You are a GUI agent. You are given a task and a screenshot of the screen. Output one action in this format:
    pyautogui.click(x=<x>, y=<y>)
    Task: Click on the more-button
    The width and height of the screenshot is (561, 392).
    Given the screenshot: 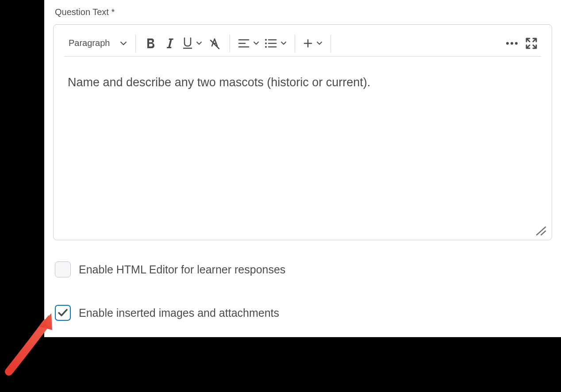 What is the action you would take?
    pyautogui.click(x=512, y=43)
    